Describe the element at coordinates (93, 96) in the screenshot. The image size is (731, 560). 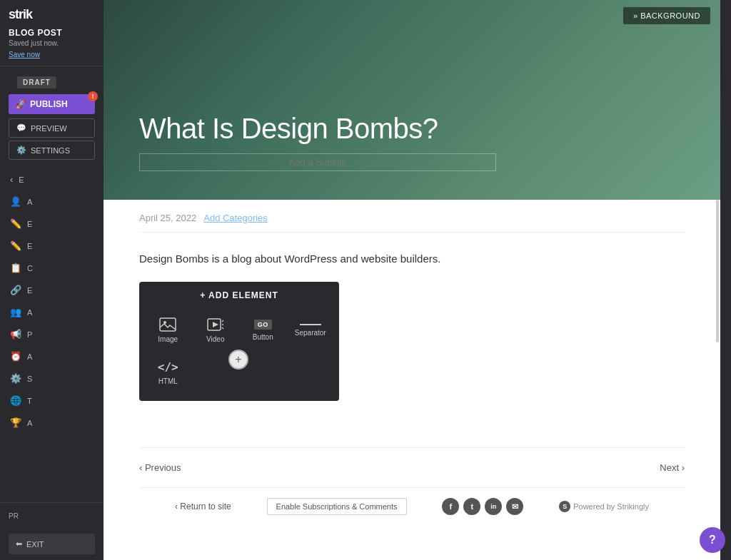
I see `publish-notification: !` at that location.